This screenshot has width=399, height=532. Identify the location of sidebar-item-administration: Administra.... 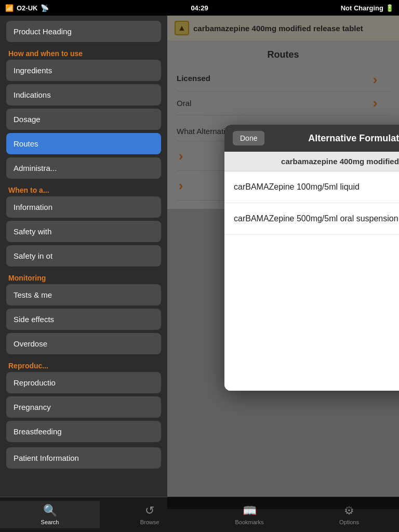
(84, 168).